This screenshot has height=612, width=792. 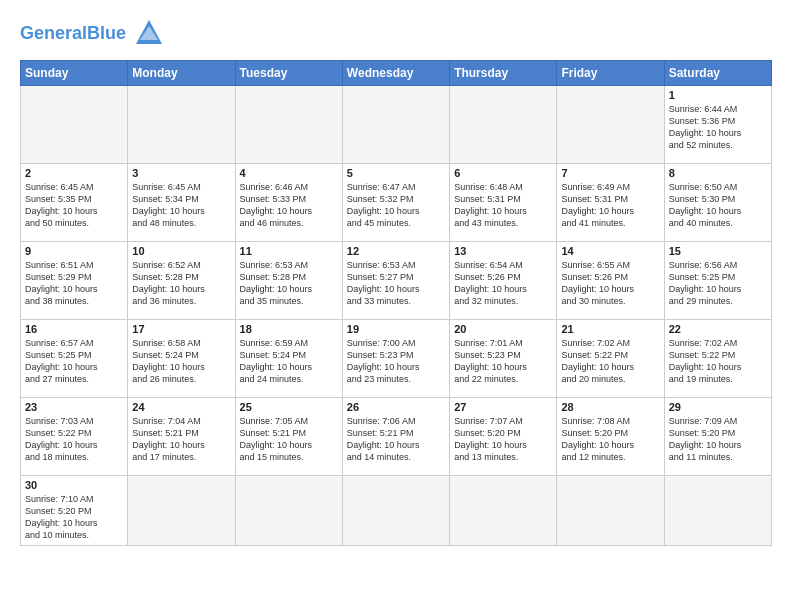 I want to click on calendar-cell: 1Sunrise: 6:44 AM Sunset: 5:36 PM Daylig…, so click(x=718, y=125).